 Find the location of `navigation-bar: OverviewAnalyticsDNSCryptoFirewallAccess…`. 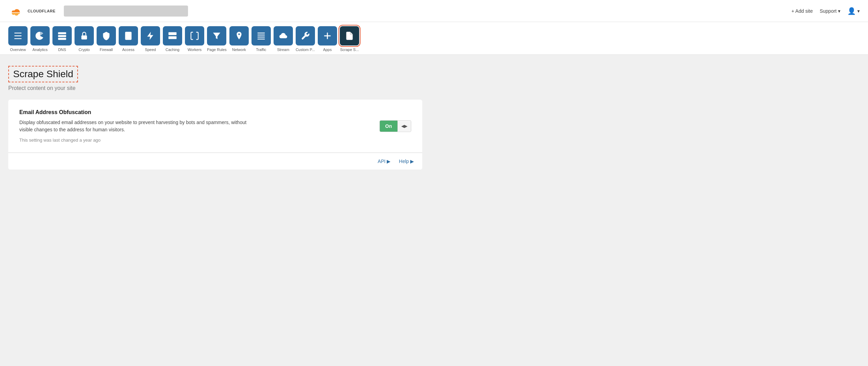

navigation-bar: OverviewAnalyticsDNSCryptoFirewallAccess… is located at coordinates (434, 39).